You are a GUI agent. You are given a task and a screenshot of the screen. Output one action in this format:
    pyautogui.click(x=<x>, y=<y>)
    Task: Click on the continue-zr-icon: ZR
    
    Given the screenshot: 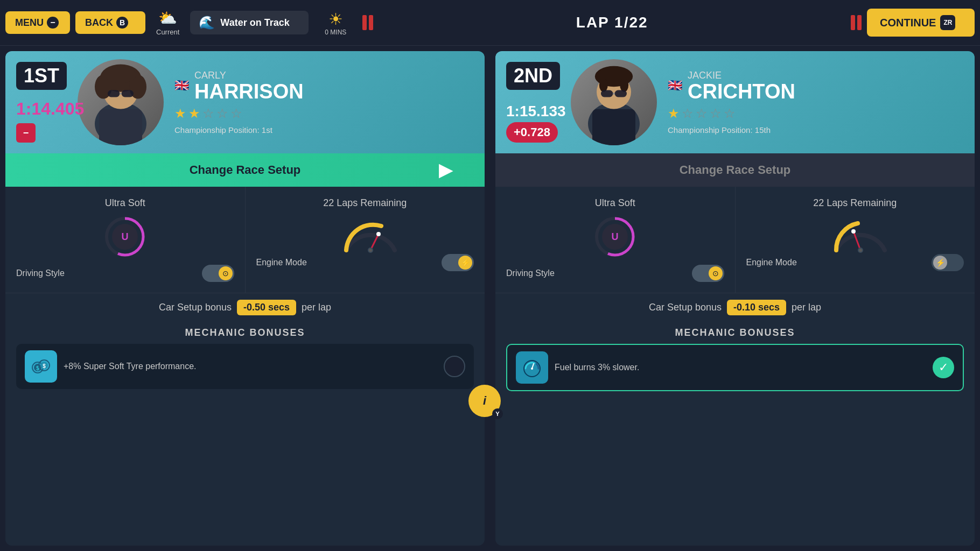 What is the action you would take?
    pyautogui.click(x=948, y=23)
    